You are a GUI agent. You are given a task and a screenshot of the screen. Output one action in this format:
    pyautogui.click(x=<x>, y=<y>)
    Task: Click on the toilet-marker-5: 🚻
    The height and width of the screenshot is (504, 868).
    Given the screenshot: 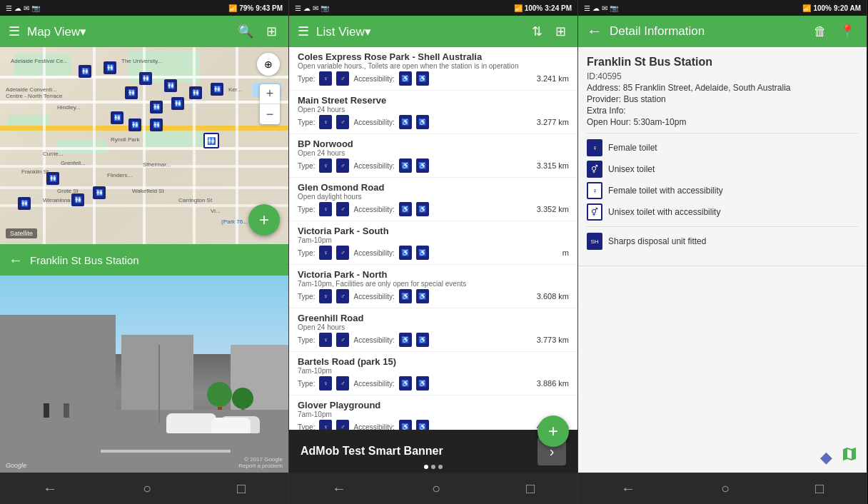 What is the action you would take?
    pyautogui.click(x=171, y=86)
    